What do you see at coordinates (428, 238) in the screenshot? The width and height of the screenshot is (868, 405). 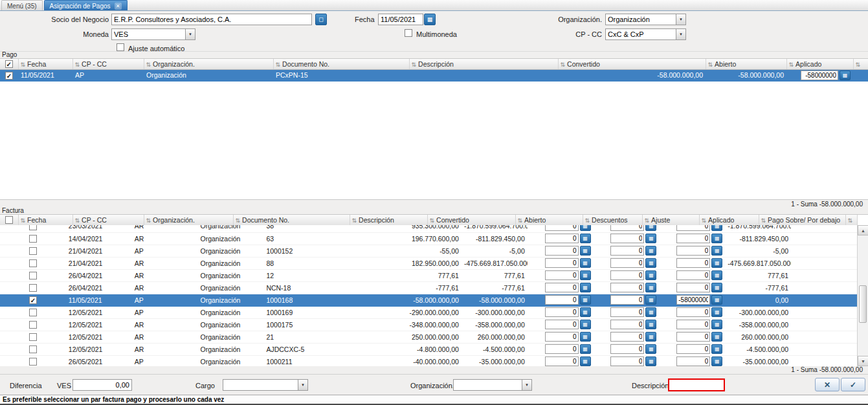 I see `factura-row: 14/04/2021 AR Organización 63 196.770.60…` at bounding box center [428, 238].